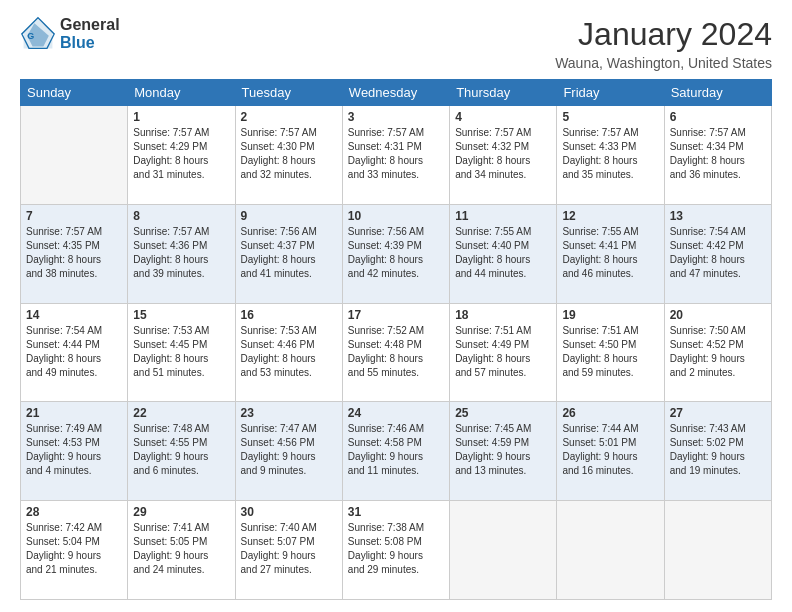 The width and height of the screenshot is (792, 612). I want to click on table-row: 29Sunrise: 7:41 AMSunset: 5:05 PMDayligh…, so click(182, 550).